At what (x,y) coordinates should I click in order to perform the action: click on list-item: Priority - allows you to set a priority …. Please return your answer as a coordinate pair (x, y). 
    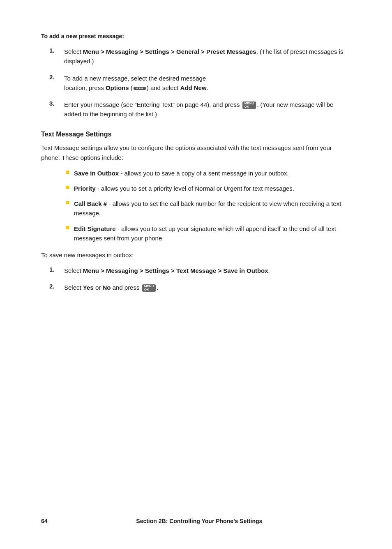
    Looking at the image, I should click on (208, 188).